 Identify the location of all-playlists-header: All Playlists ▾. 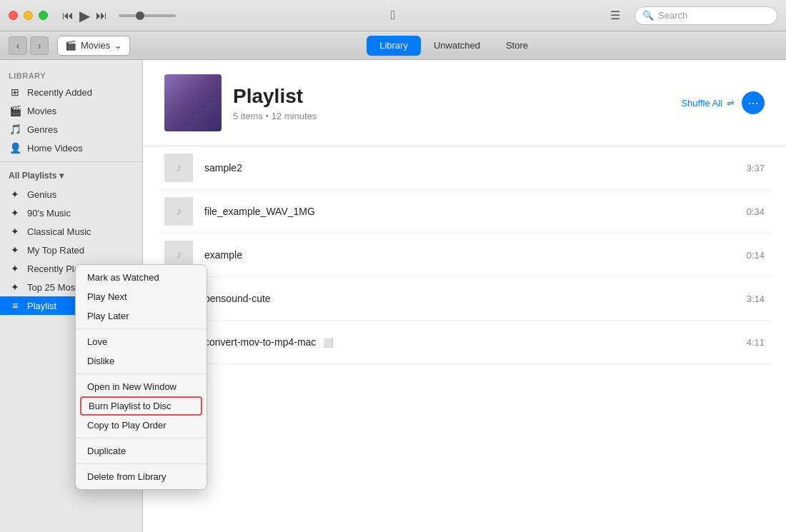
(71, 176).